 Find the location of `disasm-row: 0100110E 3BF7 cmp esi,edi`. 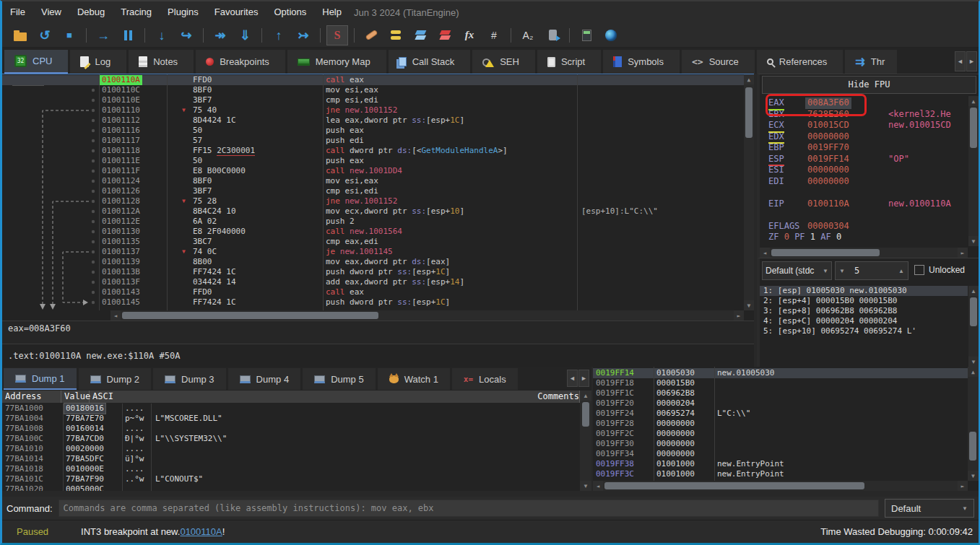

disasm-row: 0100110E 3BF7 cmp esi,edi is located at coordinates (373, 100).